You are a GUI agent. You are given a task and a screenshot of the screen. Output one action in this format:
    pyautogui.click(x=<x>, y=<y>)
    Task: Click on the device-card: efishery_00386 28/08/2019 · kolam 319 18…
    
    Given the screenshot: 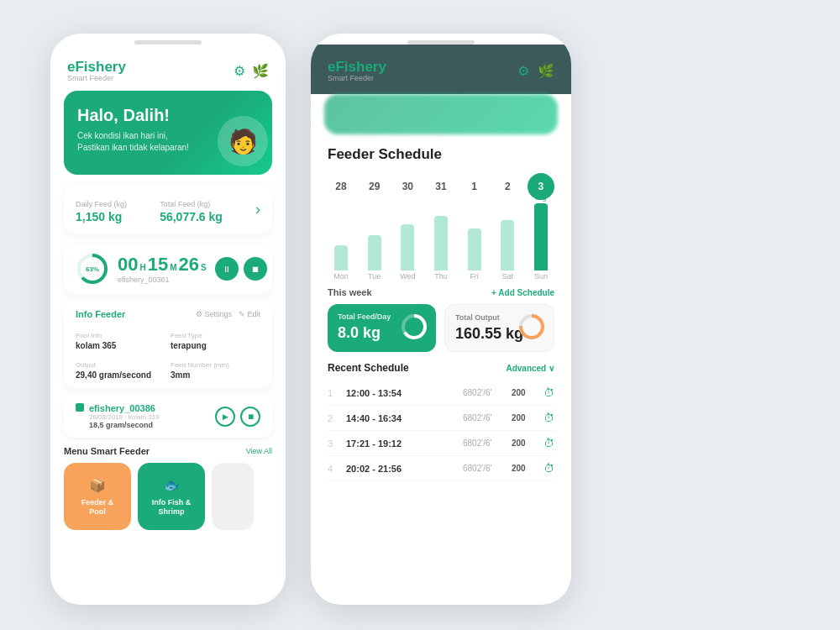 What is the action you would take?
    pyautogui.click(x=168, y=417)
    